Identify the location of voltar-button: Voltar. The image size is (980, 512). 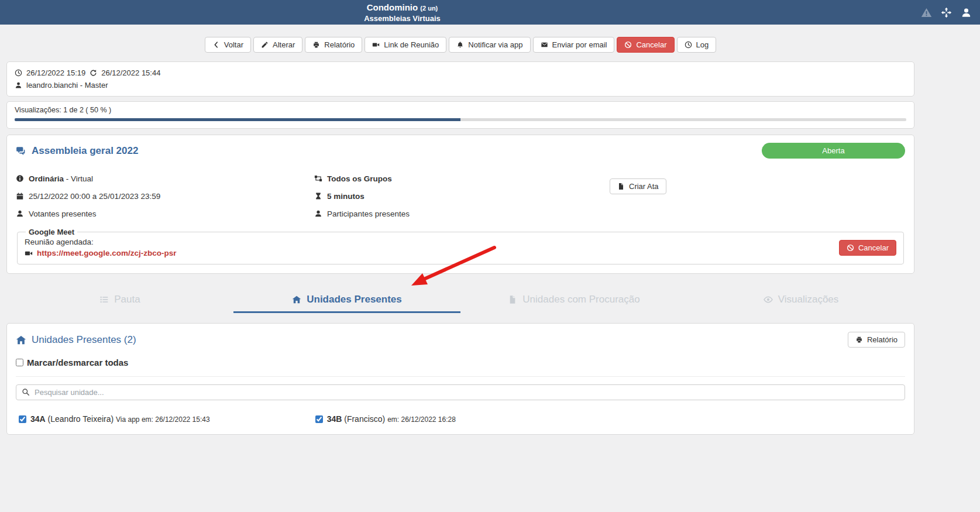
(228, 44).